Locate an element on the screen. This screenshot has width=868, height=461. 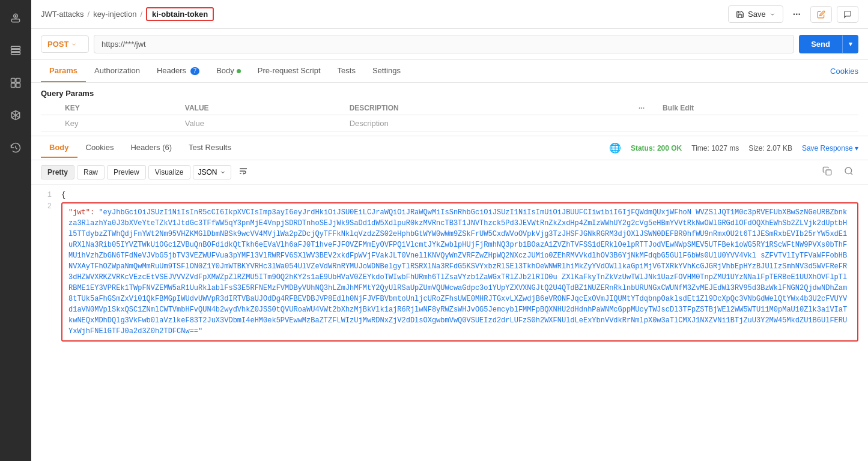
tab-tests: Tests is located at coordinates (347, 71).